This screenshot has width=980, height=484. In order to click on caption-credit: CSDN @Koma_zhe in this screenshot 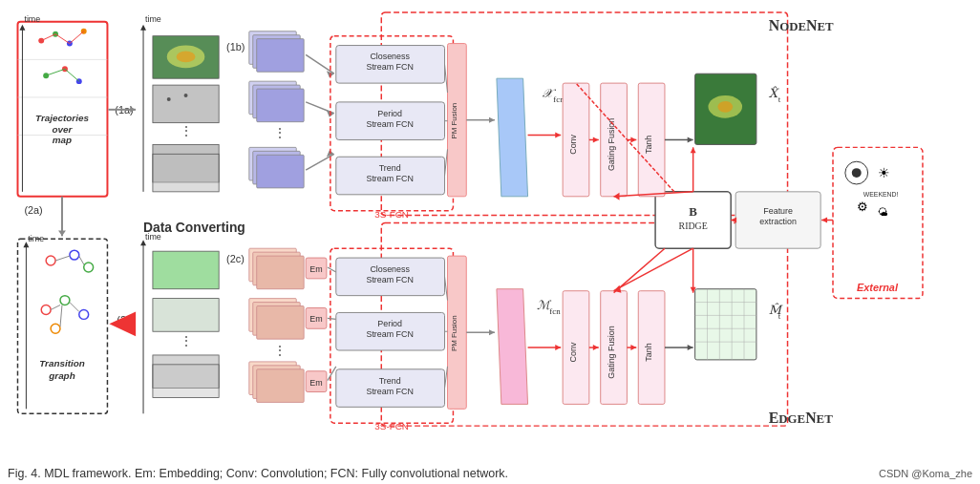, I will do `click(926, 473)`.